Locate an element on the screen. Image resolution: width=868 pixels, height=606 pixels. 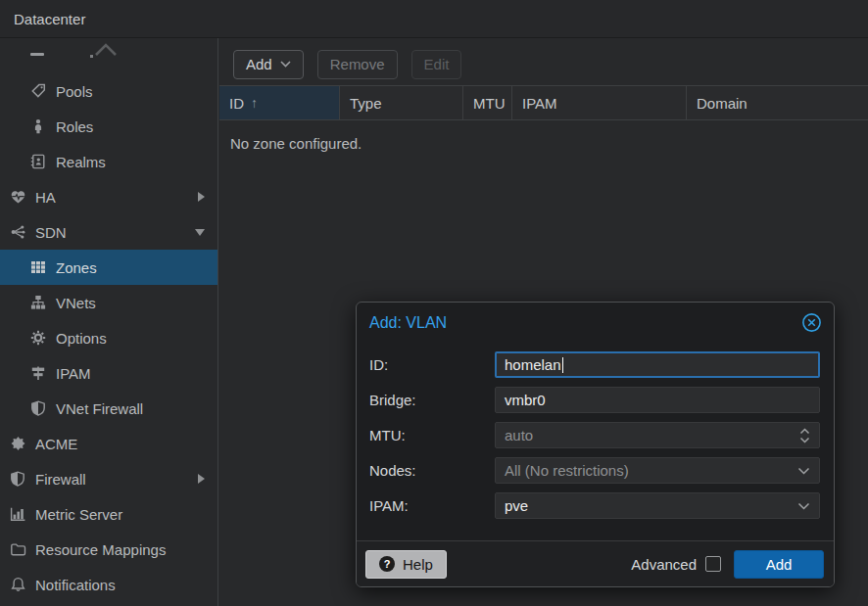
sidebar-item-realms: Realms is located at coordinates (109, 162).